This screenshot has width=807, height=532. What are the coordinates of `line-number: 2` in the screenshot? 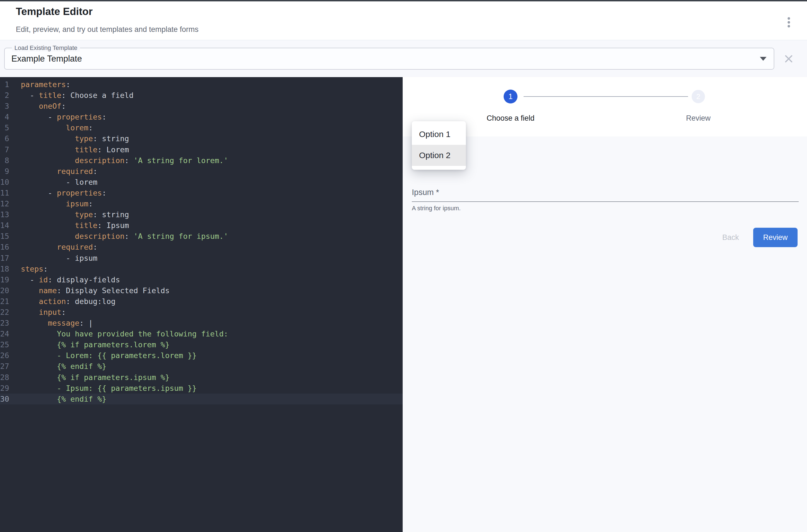 It's located at (5, 95).